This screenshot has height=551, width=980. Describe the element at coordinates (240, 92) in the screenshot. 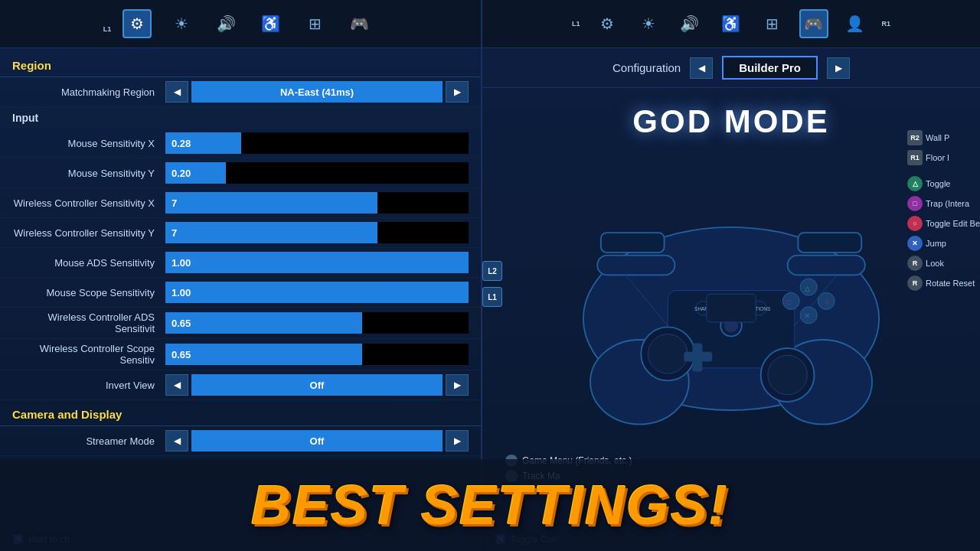

I see `matchmaking-row: Matchmaking Region ◀ NA-East (41ms) ▶` at that location.